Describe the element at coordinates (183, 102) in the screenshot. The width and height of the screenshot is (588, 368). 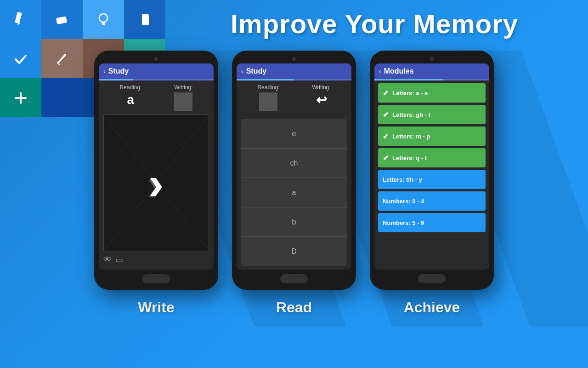
I see `writing-box` at that location.